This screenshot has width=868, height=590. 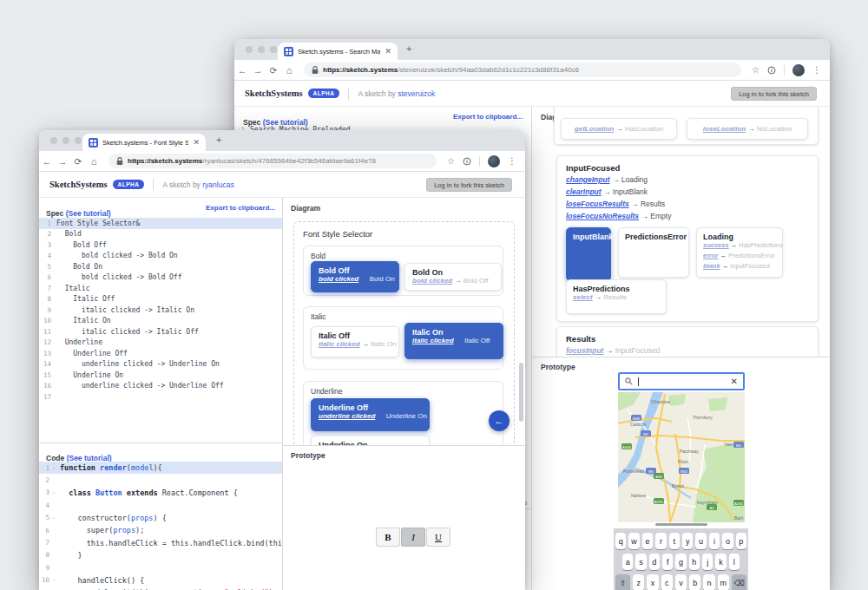 I want to click on event-link: getLocation, so click(x=594, y=128).